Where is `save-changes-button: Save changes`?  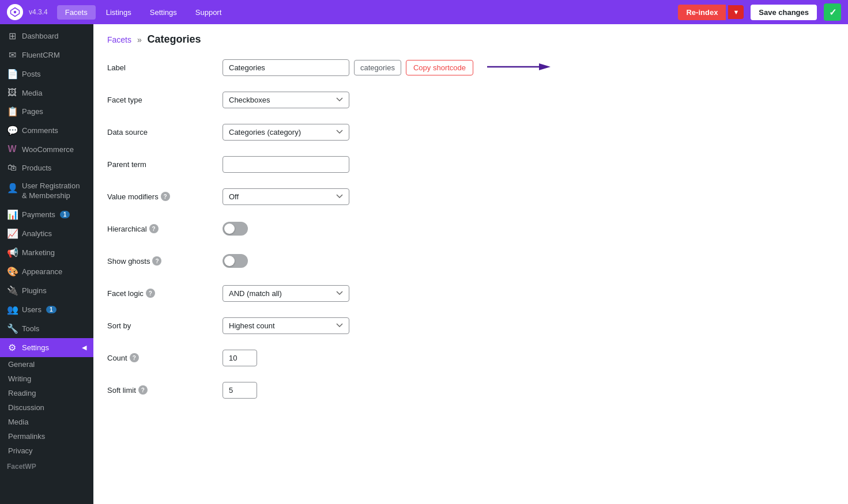 save-changes-button: Save changes is located at coordinates (784, 13).